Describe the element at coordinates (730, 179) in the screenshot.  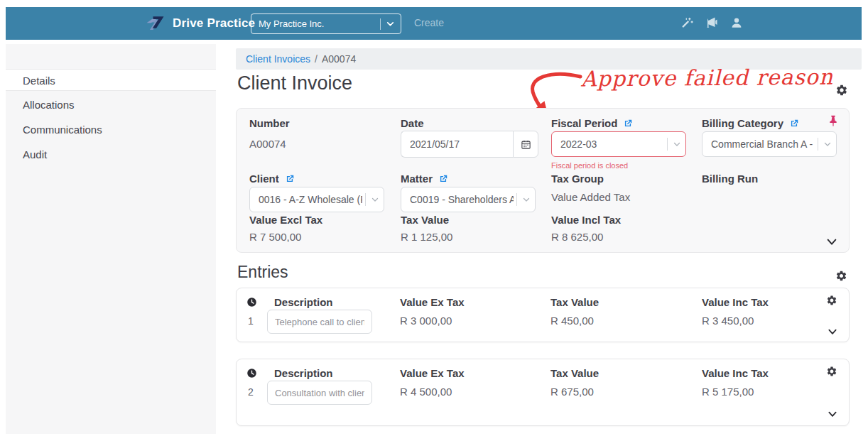
I see `billing-run-label: Billing Run` at that location.